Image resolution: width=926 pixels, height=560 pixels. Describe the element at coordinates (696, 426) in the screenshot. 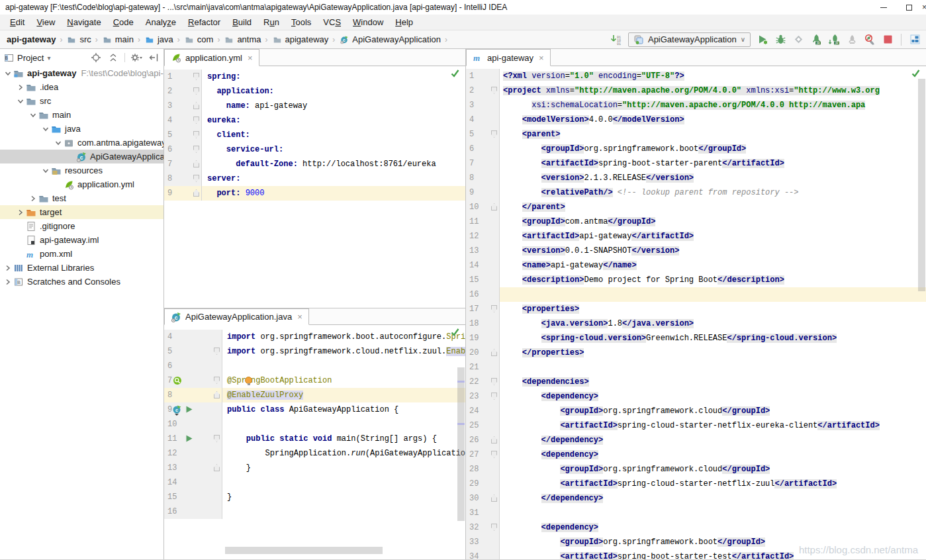

I see `code-line: 25 <artifactId>spring-cloud-starter-netf…` at that location.